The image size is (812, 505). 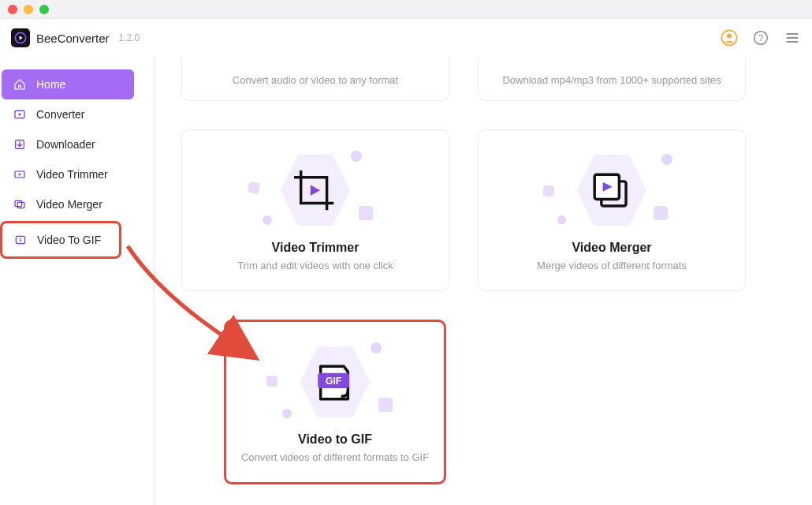 What do you see at coordinates (315, 79) in the screenshot?
I see `card-converter-partial: Convert audio or video to any format` at bounding box center [315, 79].